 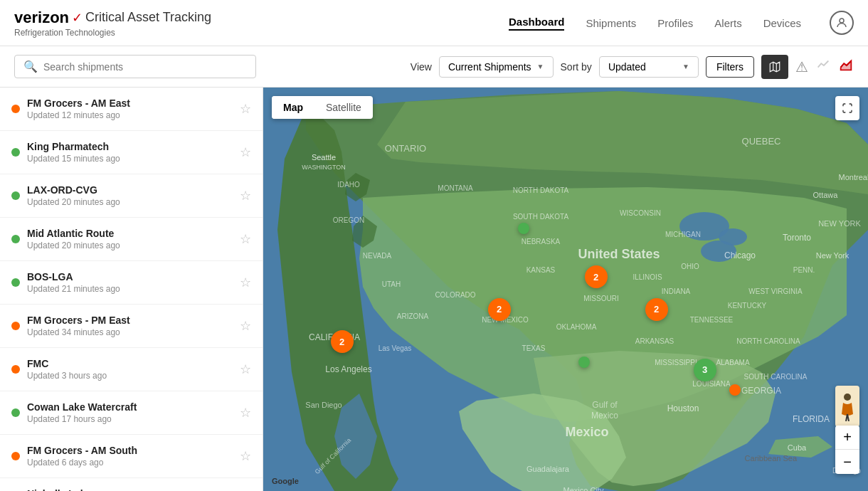 What do you see at coordinates (131, 283) in the screenshot?
I see `shipment-list-item: BOS-LGA Updated 21 minutes ago ☆` at bounding box center [131, 283].